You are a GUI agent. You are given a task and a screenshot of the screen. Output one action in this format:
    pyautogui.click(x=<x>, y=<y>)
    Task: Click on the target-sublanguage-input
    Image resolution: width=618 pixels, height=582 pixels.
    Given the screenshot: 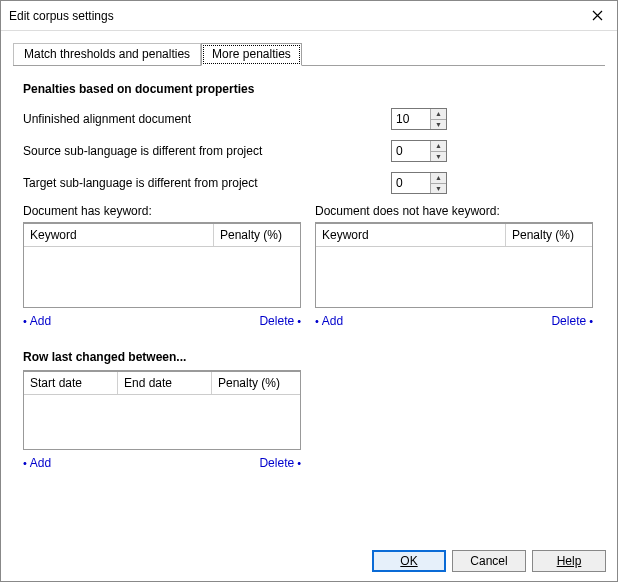 What is the action you would take?
    pyautogui.click(x=411, y=183)
    